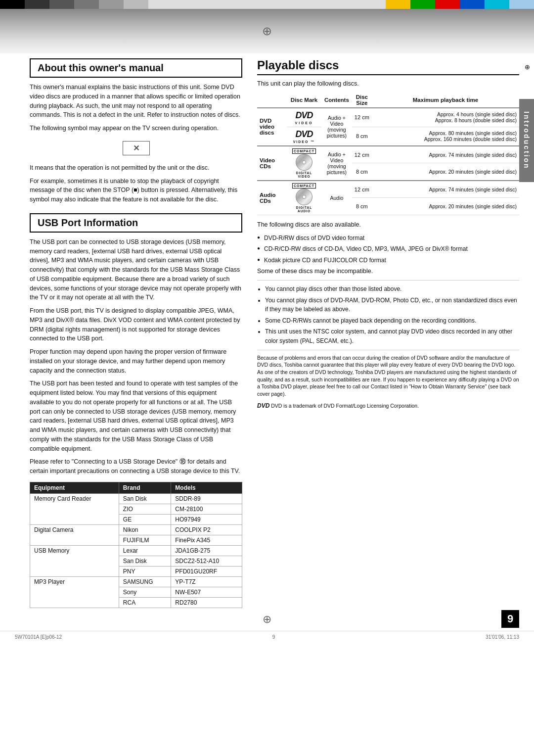  Describe the element at coordinates (207, 561) in the screenshot. I see `model-sandisk2: SDCZ2-512-A10` at that location.